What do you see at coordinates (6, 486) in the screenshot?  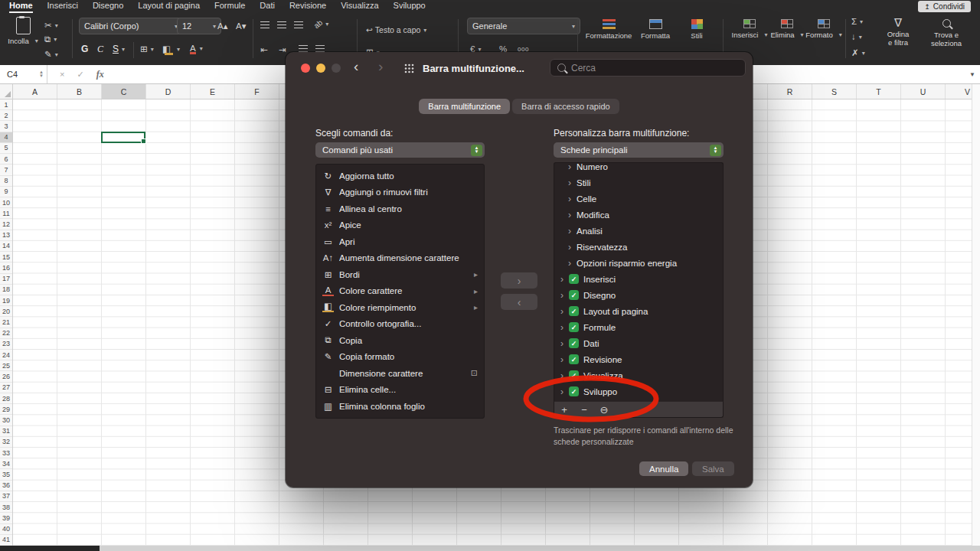 I see `row-header-36: 36` at bounding box center [6, 486].